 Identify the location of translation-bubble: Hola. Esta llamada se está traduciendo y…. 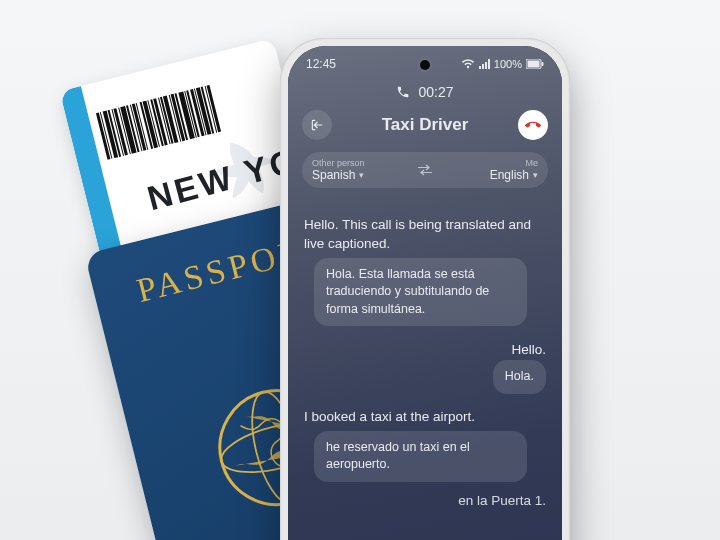
(420, 292).